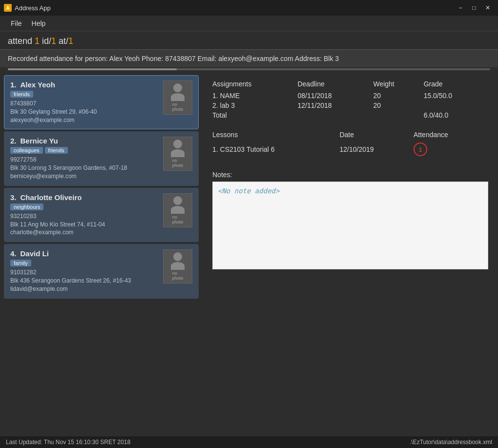  Describe the element at coordinates (102, 102) in the screenshot. I see `person-card-1: 1.Alex Yeohfriends87438807Blk 30 Geylang…` at that location.